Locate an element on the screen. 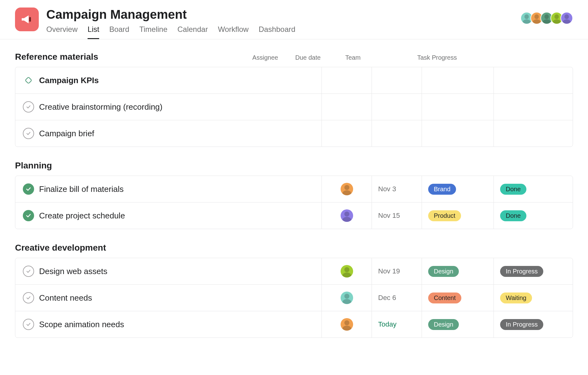 This screenshot has width=588, height=375. header-main: Campaign Management OverviewListBoardTim… is located at coordinates (283, 23).